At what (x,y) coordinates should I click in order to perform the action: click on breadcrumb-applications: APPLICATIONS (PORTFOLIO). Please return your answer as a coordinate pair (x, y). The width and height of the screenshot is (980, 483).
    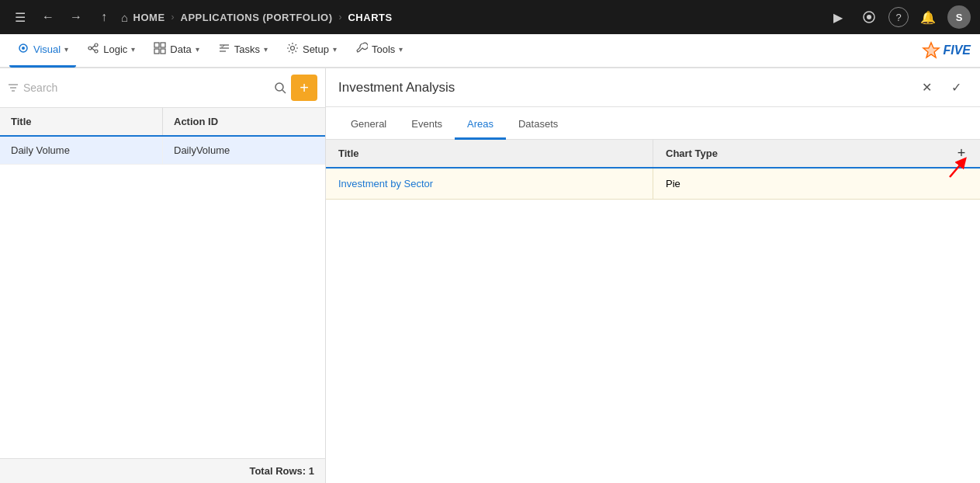
    Looking at the image, I should click on (257, 17).